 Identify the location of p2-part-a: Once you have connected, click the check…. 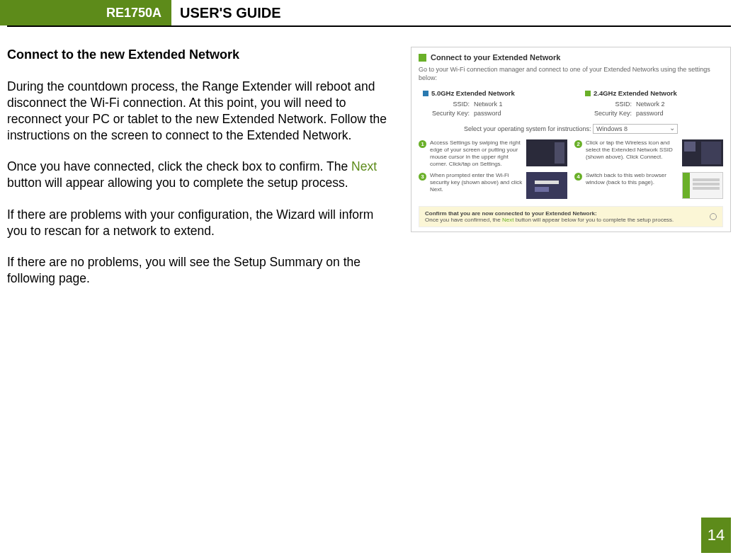
(179, 166).